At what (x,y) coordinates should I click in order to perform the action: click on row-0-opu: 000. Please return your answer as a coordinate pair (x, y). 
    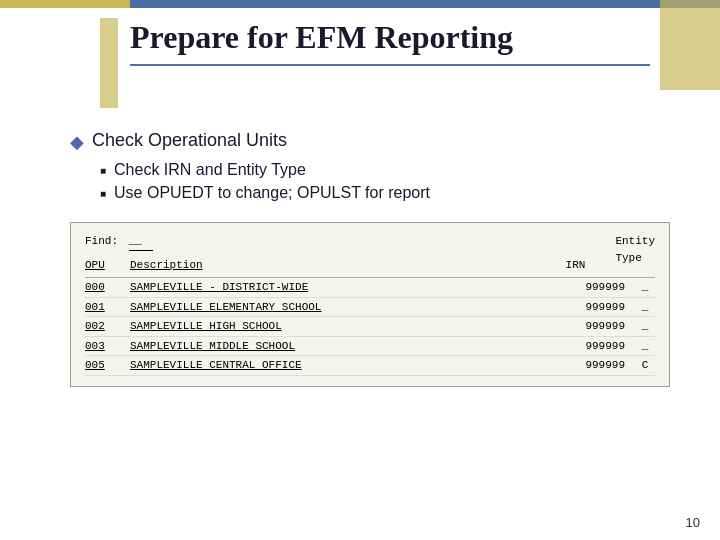
    Looking at the image, I should click on (108, 288).